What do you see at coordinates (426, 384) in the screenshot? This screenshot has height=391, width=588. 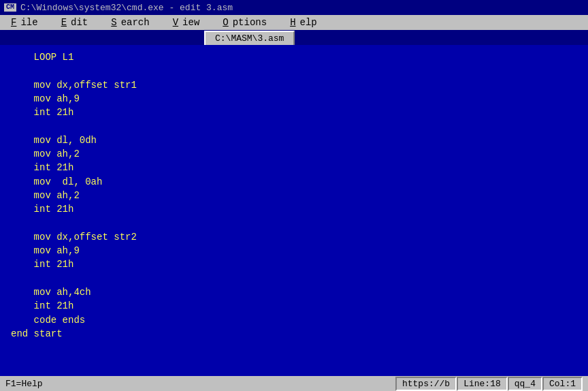 I see `status-url: https://b` at bounding box center [426, 384].